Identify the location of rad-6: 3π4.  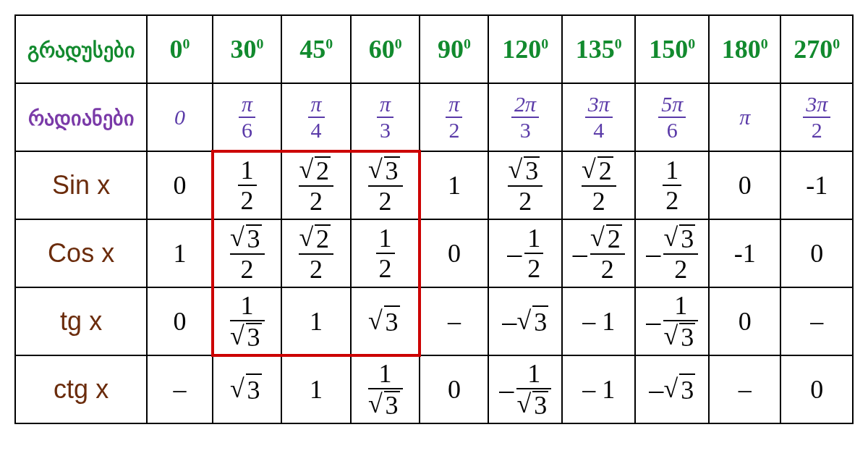
(599, 117).